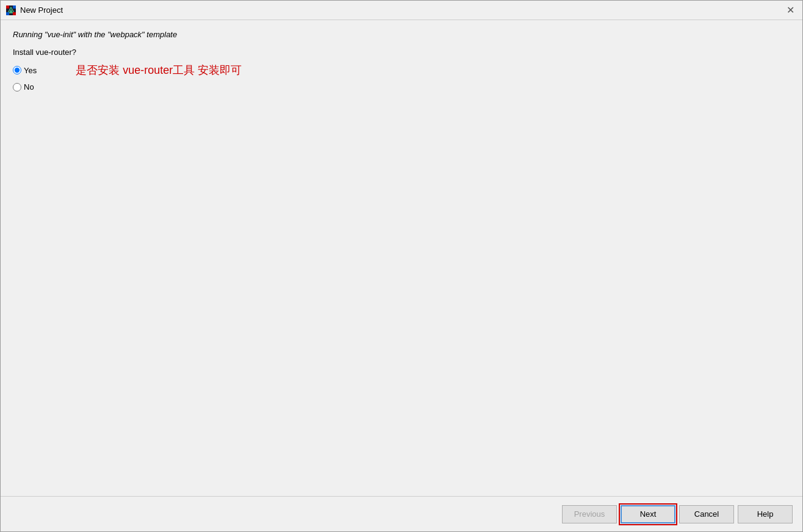  What do you see at coordinates (402, 70) in the screenshot?
I see `radio-yes-item: Yes 是否安装 vue-router工具 安装即可` at bounding box center [402, 70].